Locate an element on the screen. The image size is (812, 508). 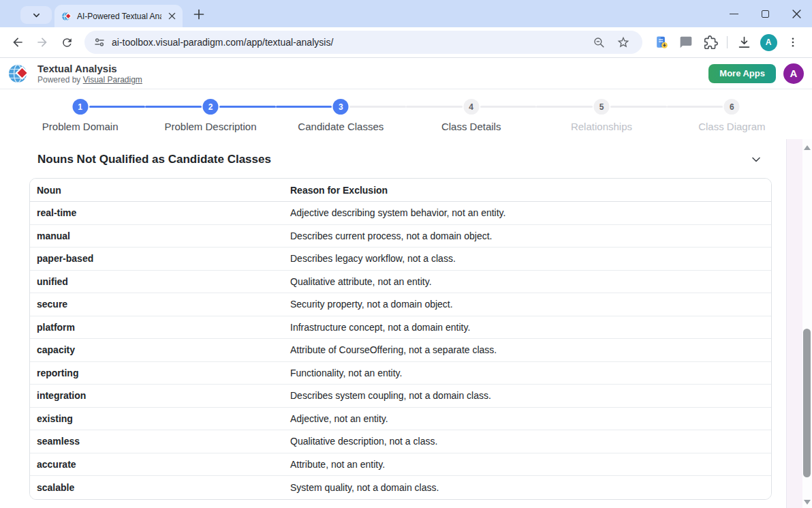
powered-by: Powered by Visual Paradigm is located at coordinates (90, 80).